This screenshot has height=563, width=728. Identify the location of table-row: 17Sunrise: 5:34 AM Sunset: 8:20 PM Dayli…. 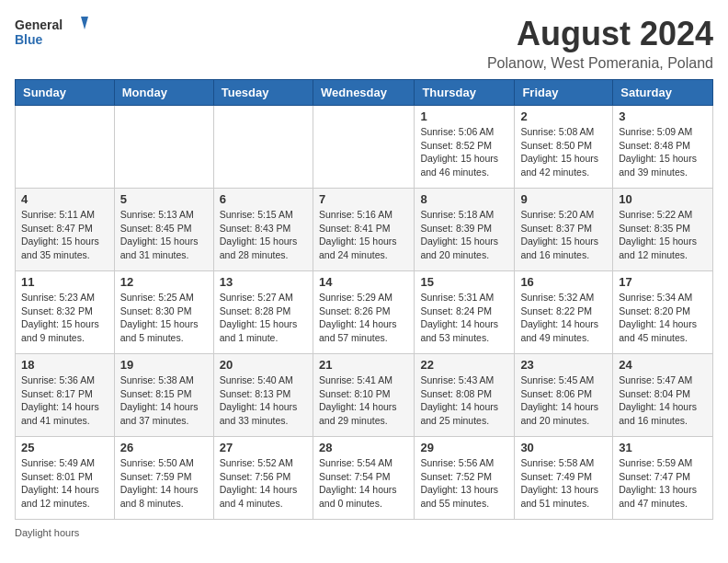
(664, 313).